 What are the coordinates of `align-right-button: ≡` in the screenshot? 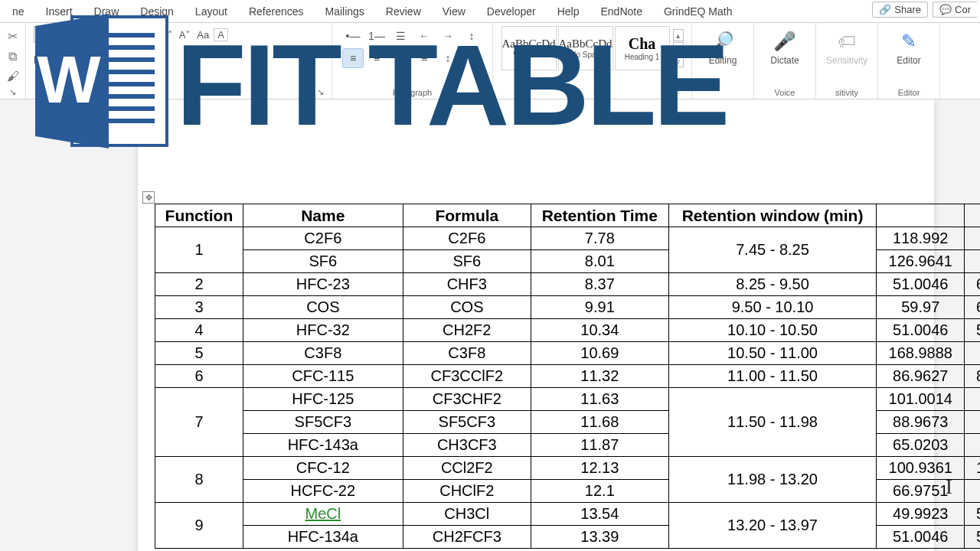 It's located at (400, 58).